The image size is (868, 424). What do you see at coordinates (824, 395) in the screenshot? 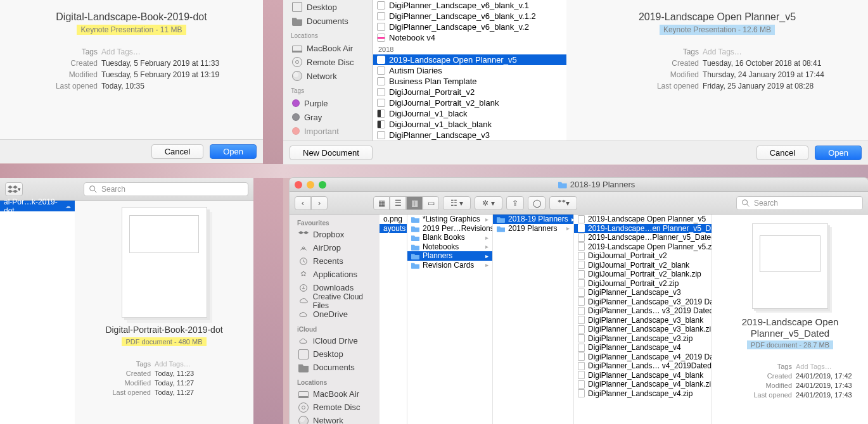
I see `lastopened-value: 24/01/2019, 17:43` at bounding box center [824, 395].